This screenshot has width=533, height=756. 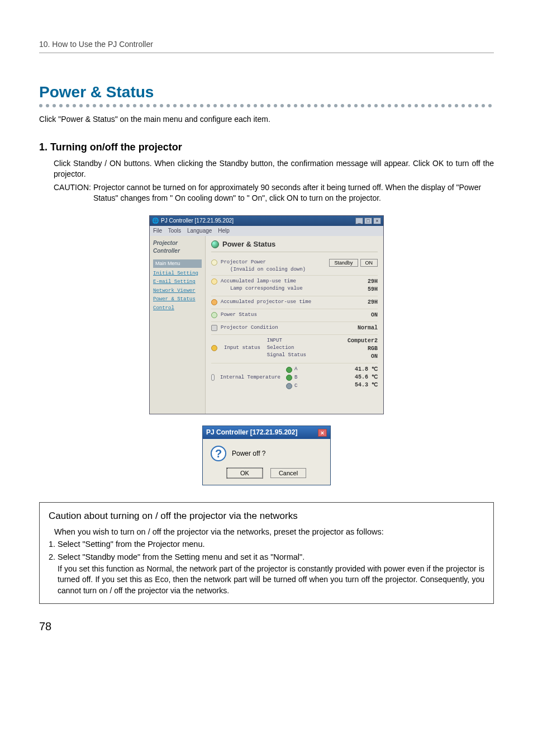 I want to click on question-icon: ?, so click(x=218, y=453).